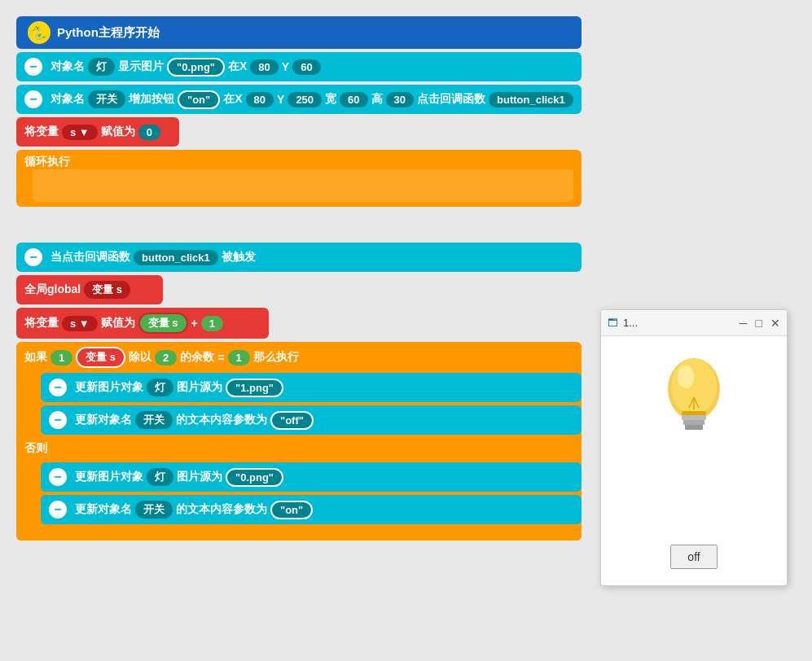  Describe the element at coordinates (622, 322) in the screenshot. I see `window-title-left: 🗔 1...` at that location.